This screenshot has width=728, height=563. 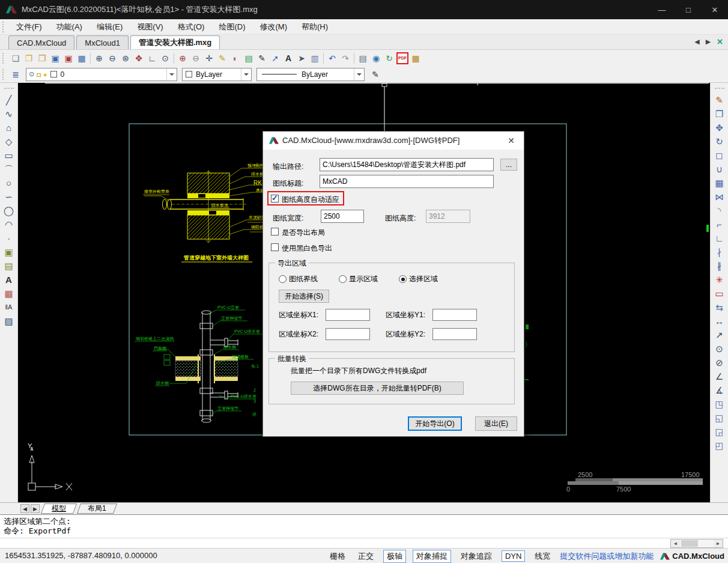 What do you see at coordinates (496, 424) in the screenshot?
I see `exit-button: 退出(E)` at bounding box center [496, 424].